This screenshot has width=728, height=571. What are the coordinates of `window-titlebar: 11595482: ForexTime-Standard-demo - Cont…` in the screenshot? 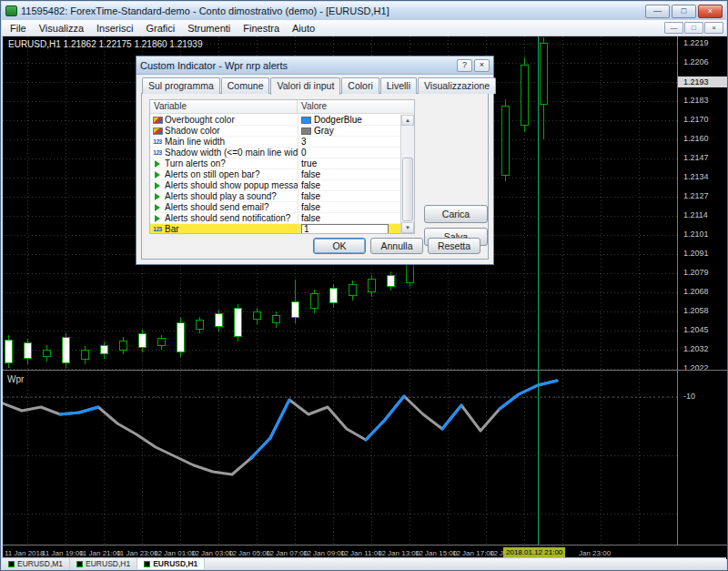 It's located at (364, 11).